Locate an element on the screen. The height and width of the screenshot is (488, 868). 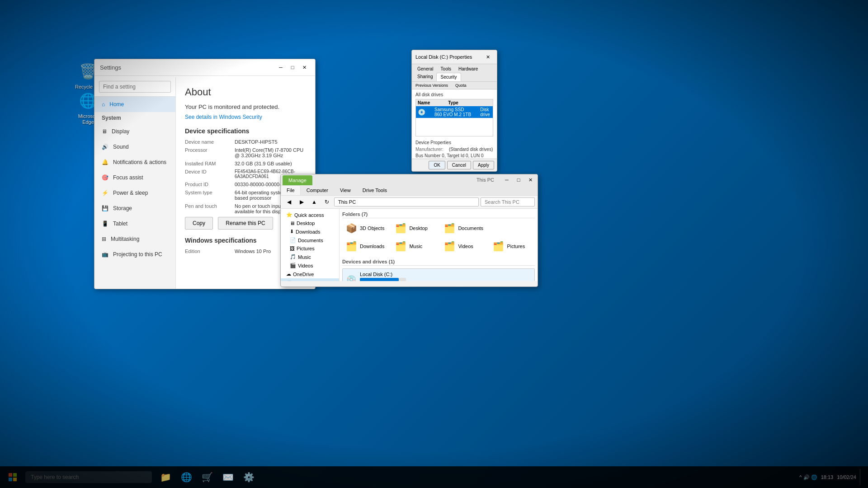
taskbar-time: 18:13 is located at coordinates (827, 477).